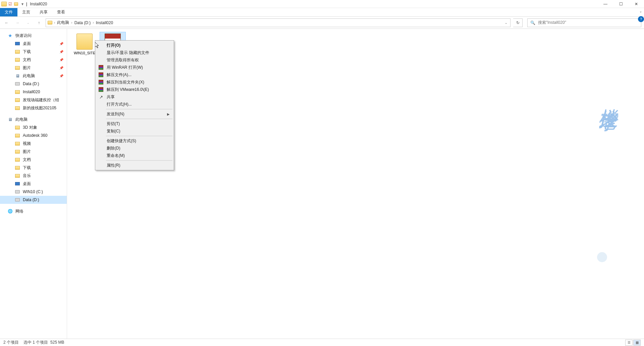 This screenshot has height=346, width=644. Describe the element at coordinates (135, 104) in the screenshot. I see `context-menu-item: 打开方式(H)...` at that location.